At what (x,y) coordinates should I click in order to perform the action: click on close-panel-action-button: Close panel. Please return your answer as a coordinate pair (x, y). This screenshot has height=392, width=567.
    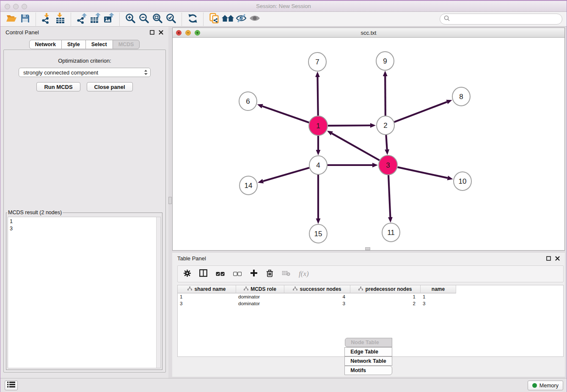
    Looking at the image, I should click on (110, 87).